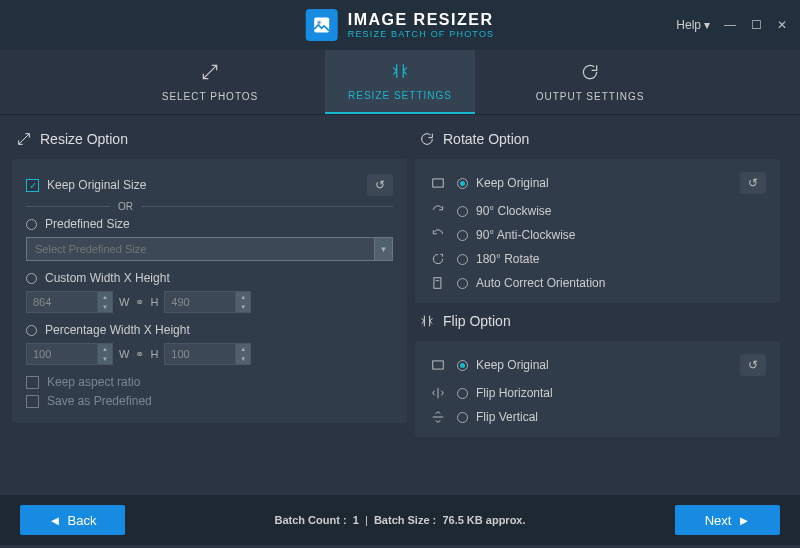 The height and width of the screenshot is (548, 800). What do you see at coordinates (210, 141) in the screenshot?
I see `resize-option-header: Resize Option` at bounding box center [210, 141].